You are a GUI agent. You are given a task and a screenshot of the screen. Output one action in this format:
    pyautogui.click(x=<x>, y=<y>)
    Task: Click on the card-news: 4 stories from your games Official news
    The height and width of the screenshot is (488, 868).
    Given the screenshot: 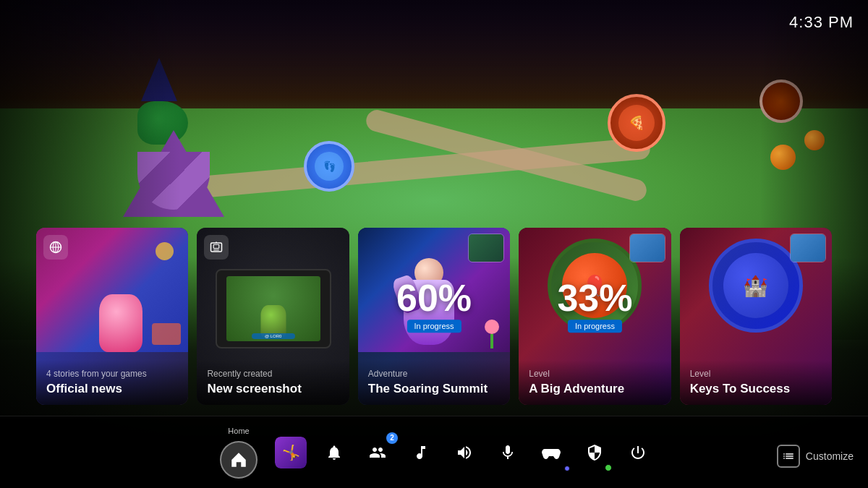 What is the action you would take?
    pyautogui.click(x=112, y=317)
    